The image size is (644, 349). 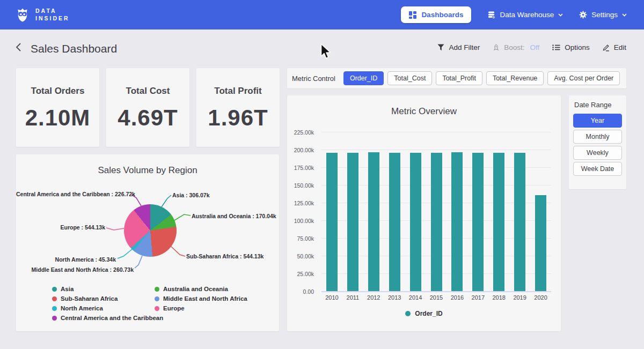 I want to click on brand-line2: INSIDER, so click(x=53, y=18).